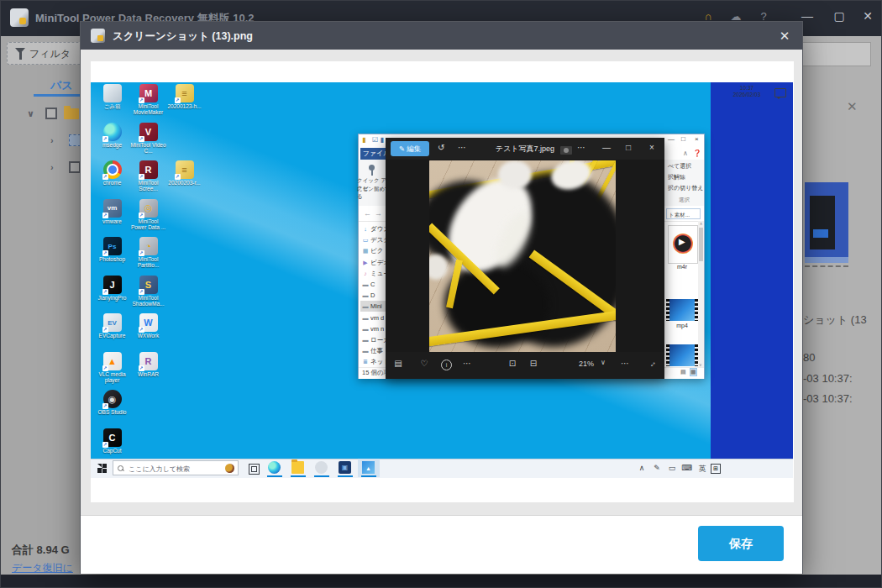  I want to click on taskbar-app-ghost, so click(322, 468).